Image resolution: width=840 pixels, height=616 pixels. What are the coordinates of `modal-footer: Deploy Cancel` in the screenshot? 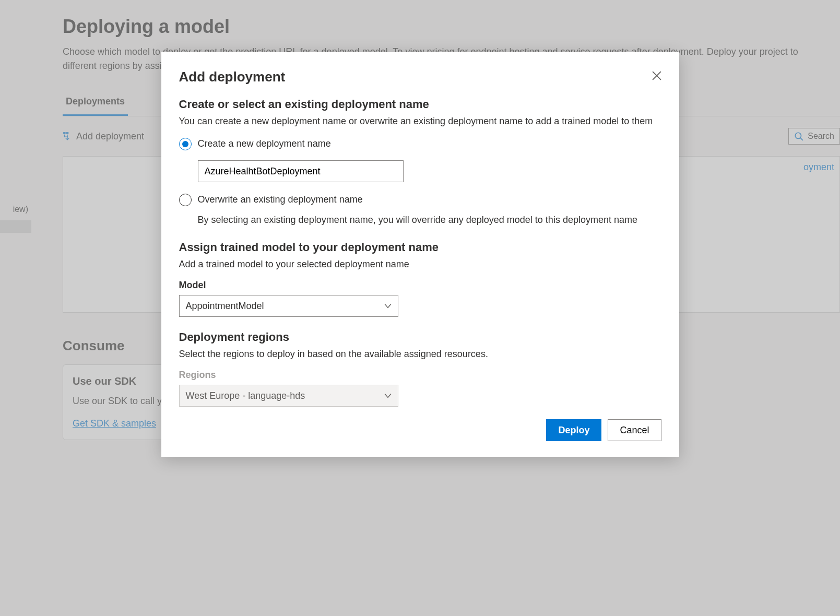 It's located at (420, 430).